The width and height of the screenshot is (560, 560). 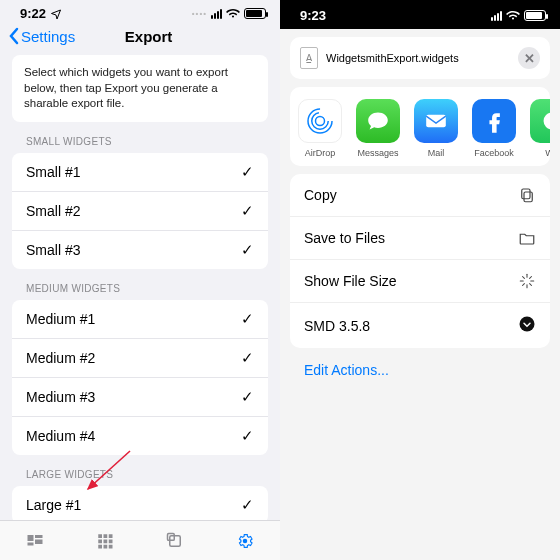 I want to click on document-icon: A̲, so click(x=309, y=58).